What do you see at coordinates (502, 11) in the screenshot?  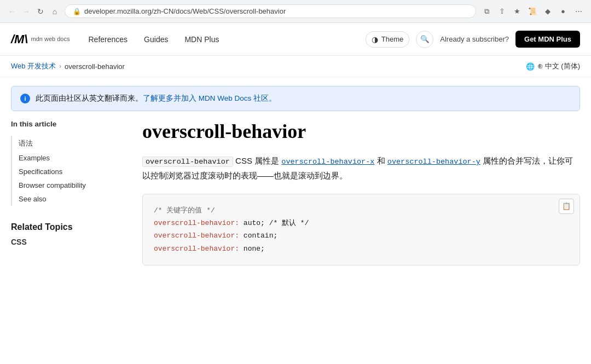 I see `share-icon: ⇧` at bounding box center [502, 11].